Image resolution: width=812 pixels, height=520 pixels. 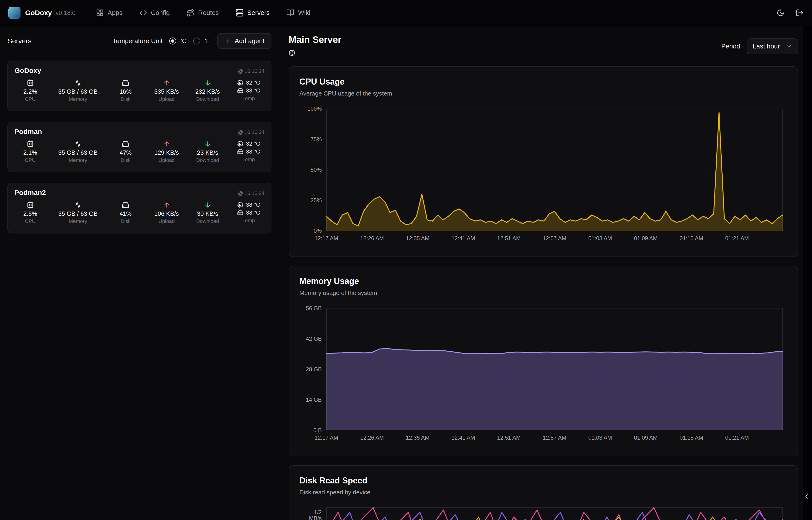 What do you see at coordinates (167, 153) in the screenshot?
I see `metric-value: 129 KB/s` at bounding box center [167, 153].